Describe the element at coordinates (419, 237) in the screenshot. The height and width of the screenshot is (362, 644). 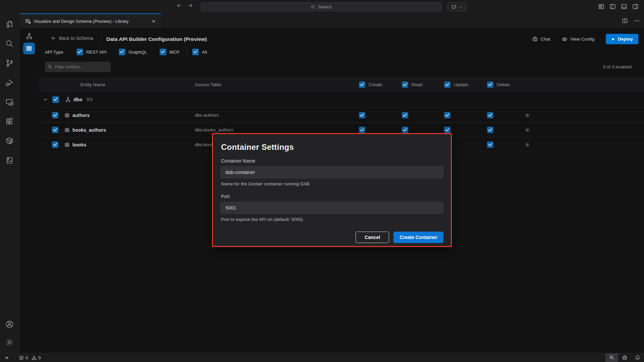
I see `create-container-button: Create Container` at that location.